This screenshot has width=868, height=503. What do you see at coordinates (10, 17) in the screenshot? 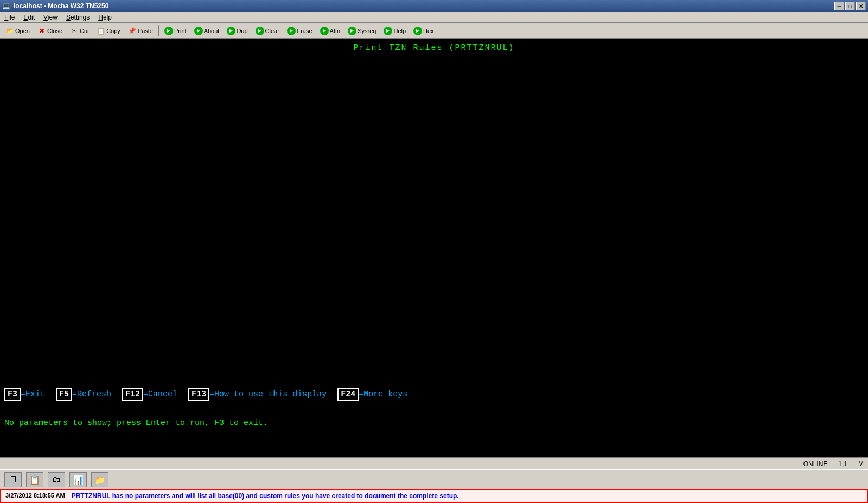
I see `menu-file: File` at bounding box center [10, 17].